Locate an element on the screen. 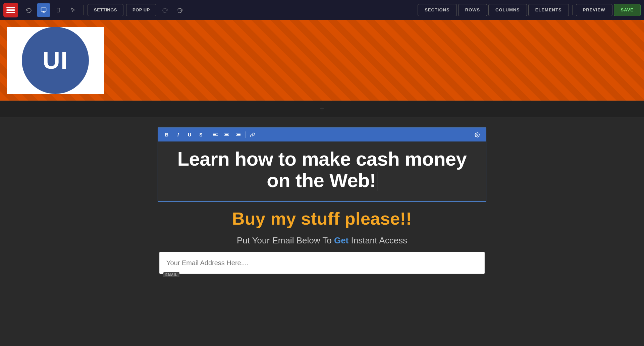 The height and width of the screenshot is (346, 644). email-badge: EMAIL is located at coordinates (171, 275).